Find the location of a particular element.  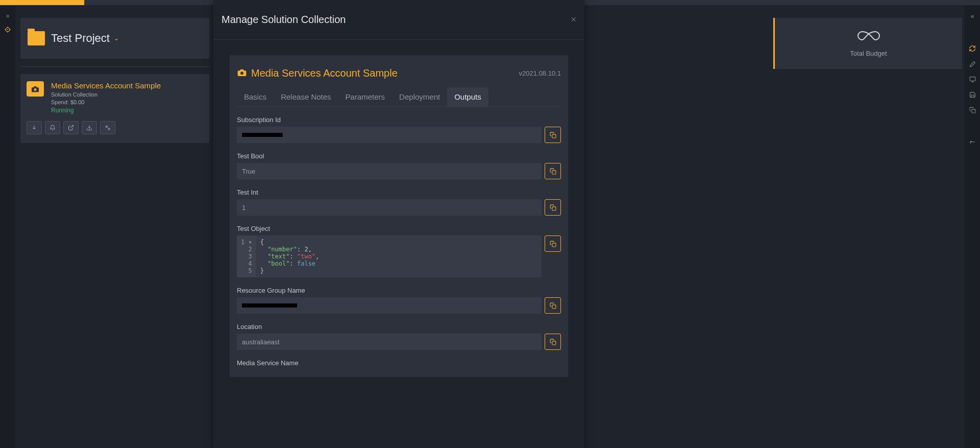

refresh-icon is located at coordinates (972, 49).